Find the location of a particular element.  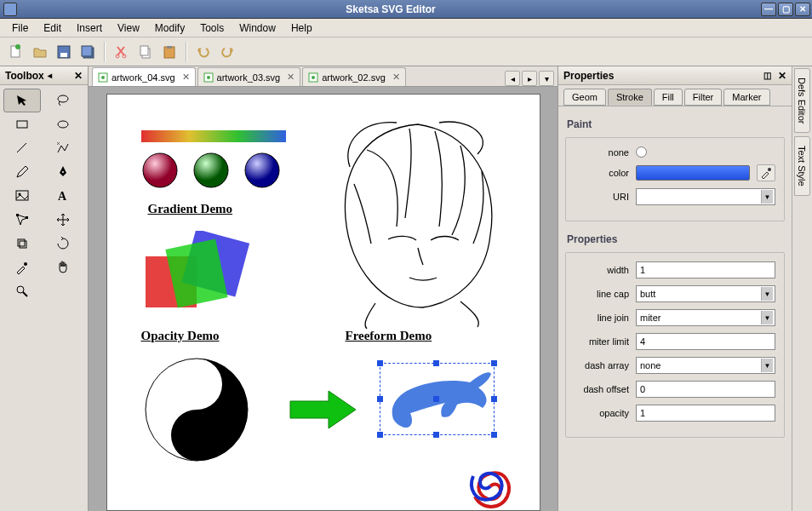

menu-help: Help is located at coordinates (301, 28).